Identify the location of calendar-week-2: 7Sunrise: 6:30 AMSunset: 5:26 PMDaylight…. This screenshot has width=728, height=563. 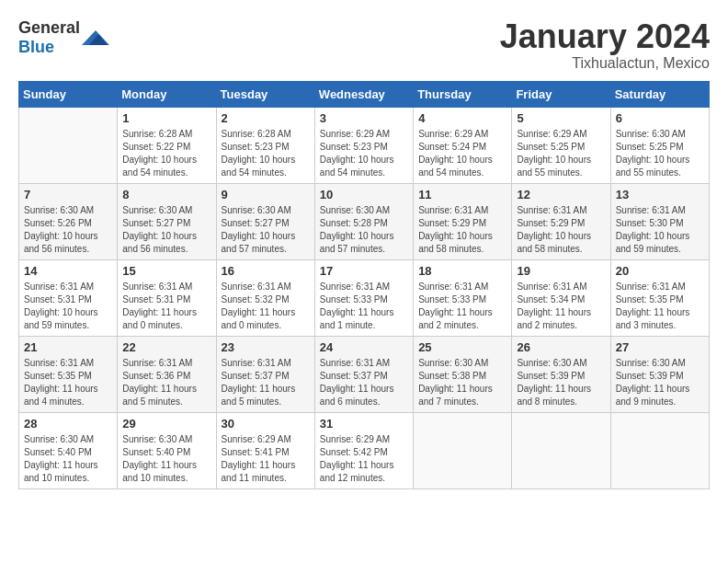
(364, 221).